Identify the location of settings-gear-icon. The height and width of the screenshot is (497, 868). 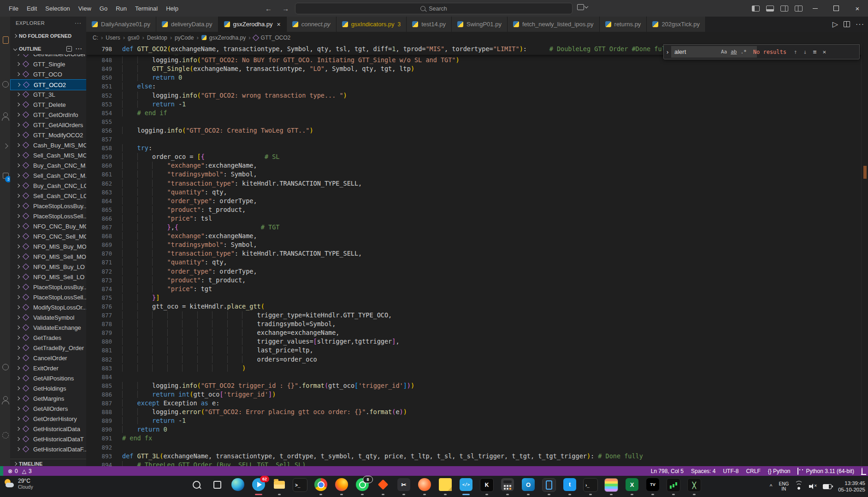
(6, 435).